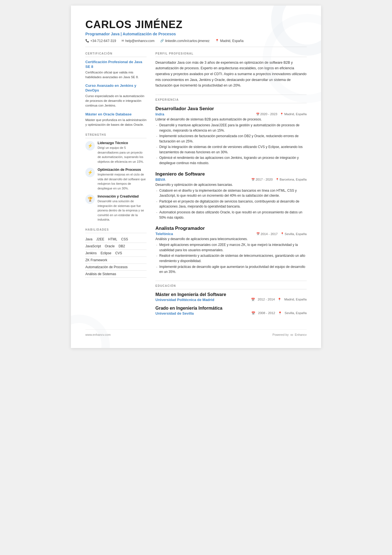 This screenshot has height=555, width=392. Describe the element at coordinates (217, 41) in the screenshot. I see `location-icon: 📍` at that location.